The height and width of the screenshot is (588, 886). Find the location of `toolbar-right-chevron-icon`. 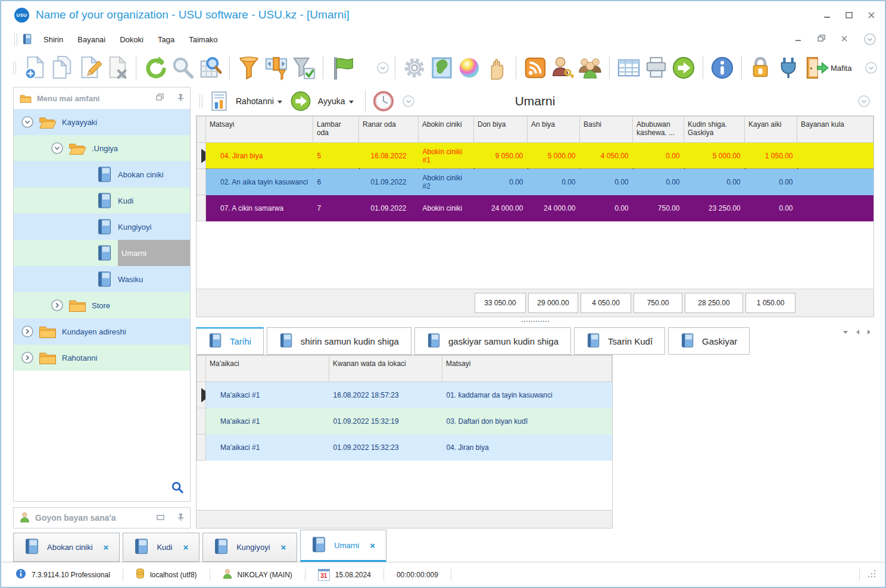

toolbar-right-chevron-icon is located at coordinates (871, 68).